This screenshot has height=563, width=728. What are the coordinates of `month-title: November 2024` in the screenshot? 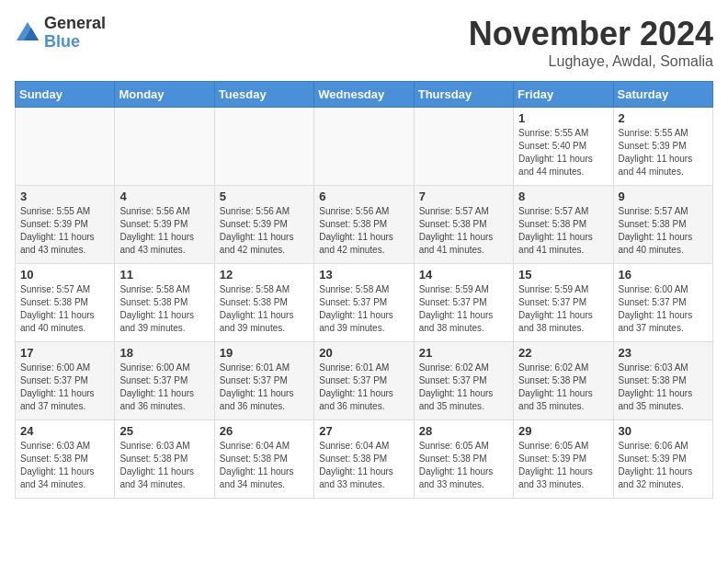 It's located at (591, 34).